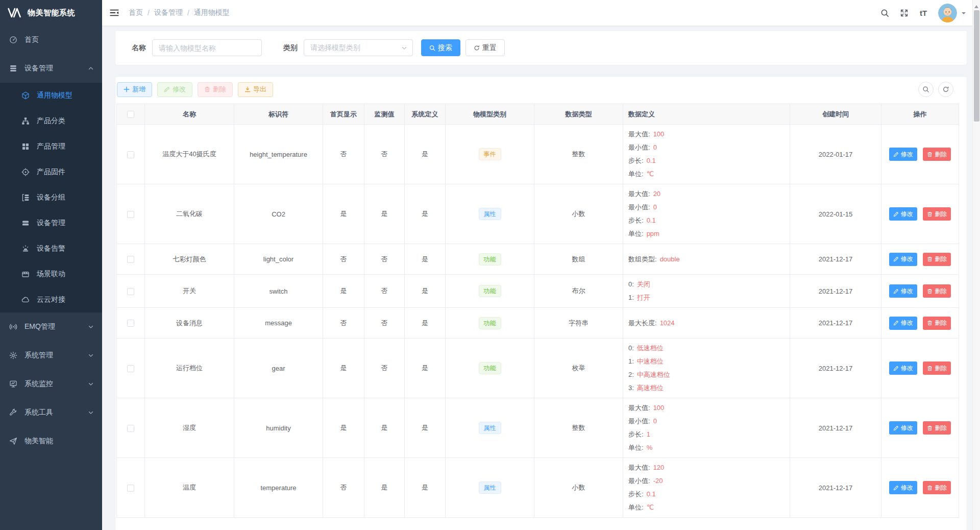  What do you see at coordinates (51, 441) in the screenshot?
I see `sidebar-item-wumei-smart: 物美智能` at bounding box center [51, 441].